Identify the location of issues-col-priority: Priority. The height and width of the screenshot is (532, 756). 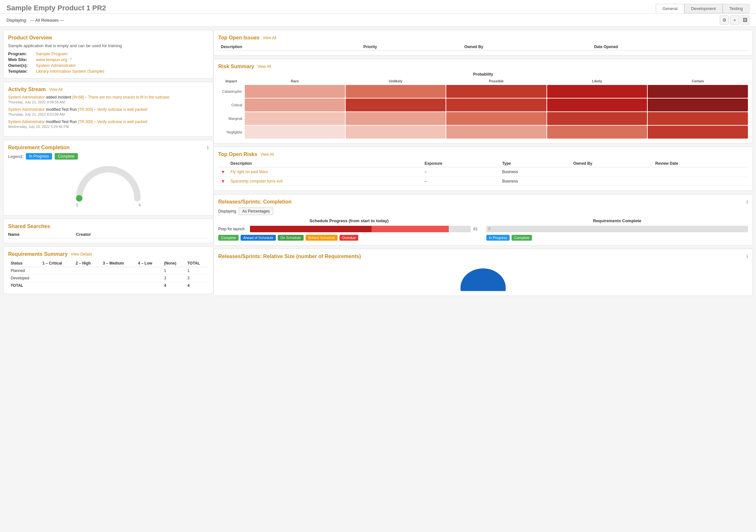
(411, 47).